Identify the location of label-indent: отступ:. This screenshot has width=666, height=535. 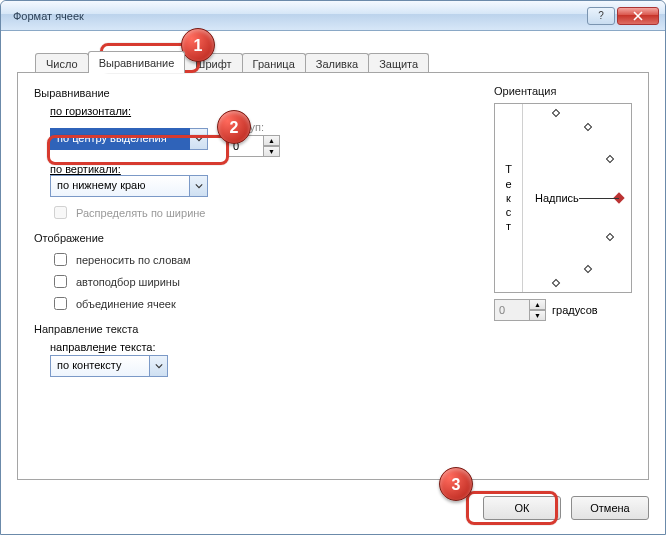
(254, 127).